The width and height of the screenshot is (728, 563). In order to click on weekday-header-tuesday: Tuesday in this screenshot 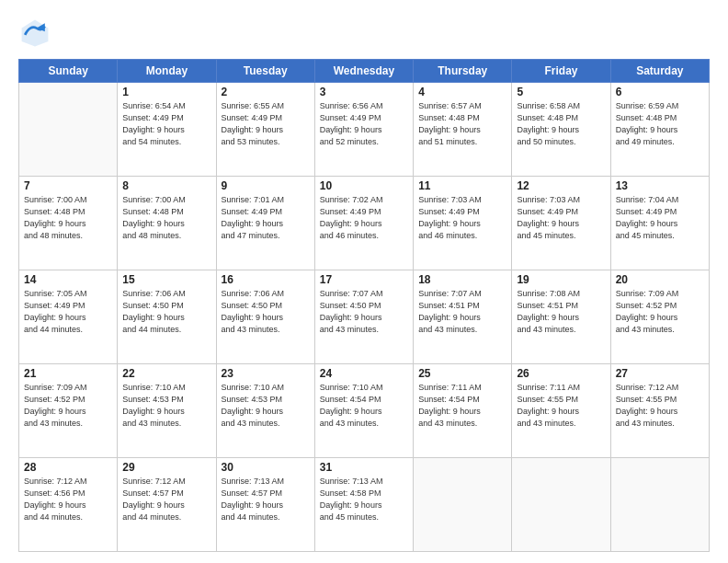, I will do `click(265, 72)`.